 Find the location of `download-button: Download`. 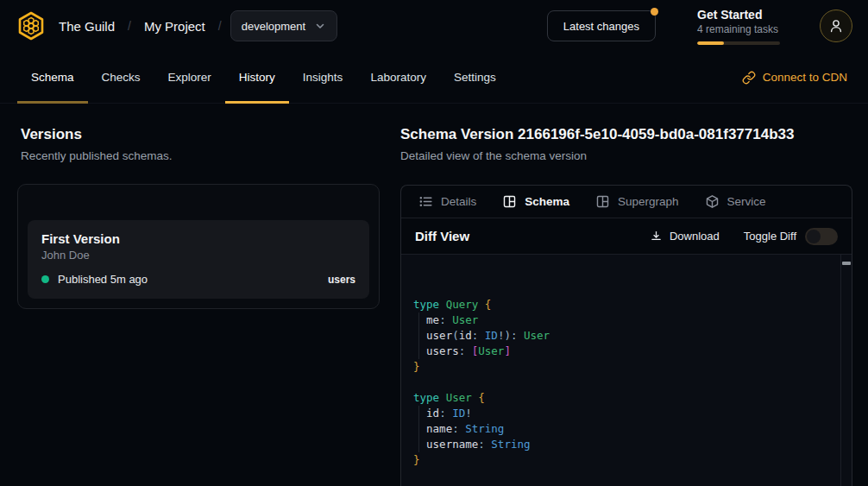

download-button: Download is located at coordinates (685, 237).